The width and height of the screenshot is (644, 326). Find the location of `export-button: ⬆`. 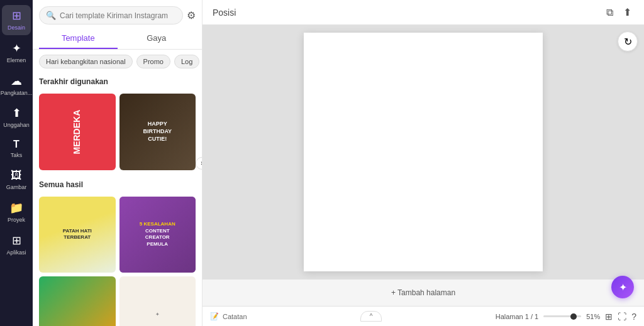

export-button: ⬆ is located at coordinates (628, 13).